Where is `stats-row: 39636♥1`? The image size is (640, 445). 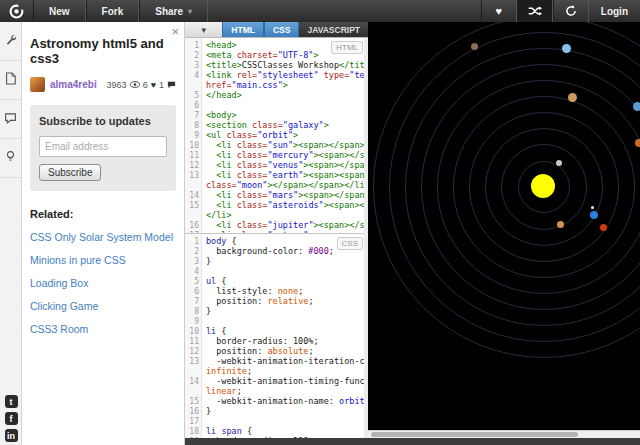 stats-row: 39636♥1 is located at coordinates (142, 85).